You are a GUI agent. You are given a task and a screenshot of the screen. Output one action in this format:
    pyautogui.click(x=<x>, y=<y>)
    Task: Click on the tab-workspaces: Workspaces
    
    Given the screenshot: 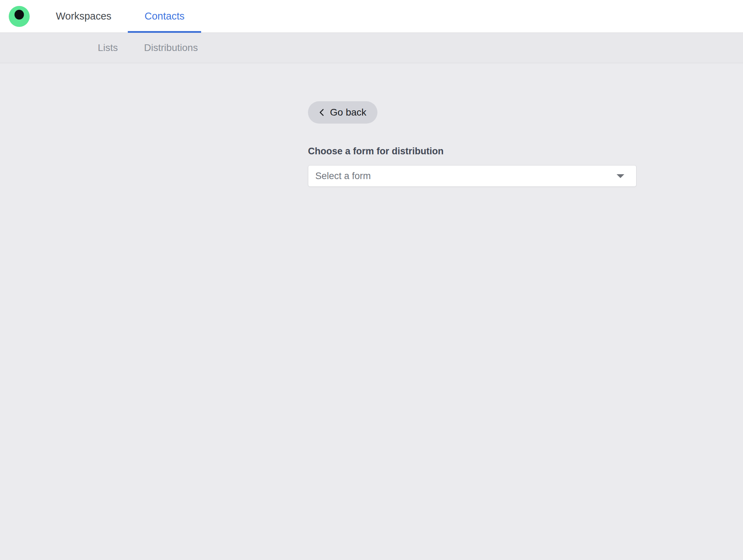 What is the action you would take?
    pyautogui.click(x=84, y=16)
    